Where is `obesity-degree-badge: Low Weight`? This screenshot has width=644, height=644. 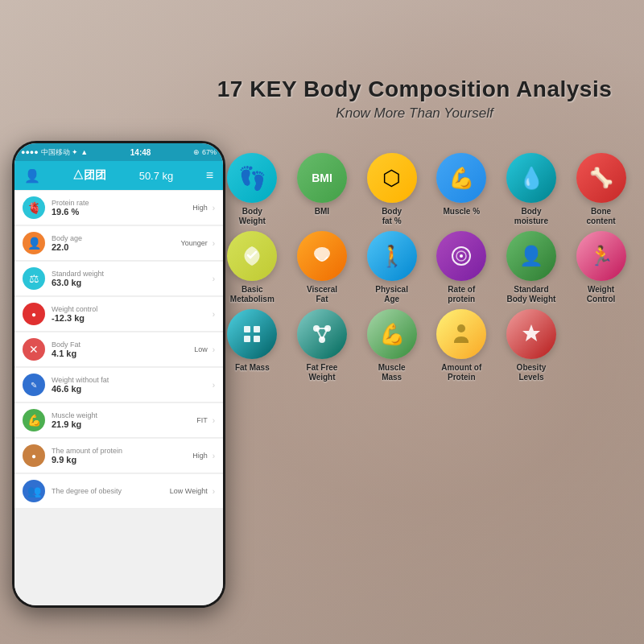 obesity-degree-badge: Low Weight is located at coordinates (188, 491).